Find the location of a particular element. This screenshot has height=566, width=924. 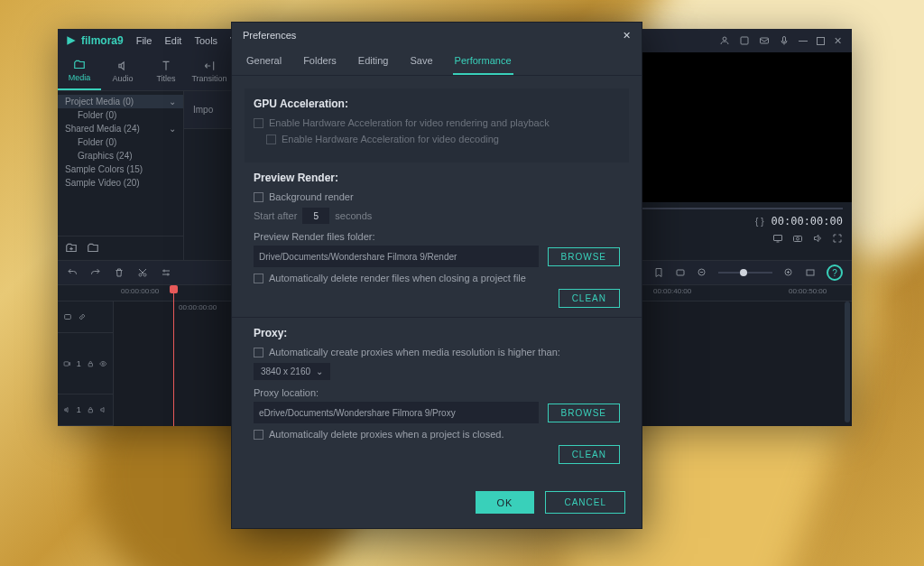

speaker-icon is located at coordinates (103, 410).